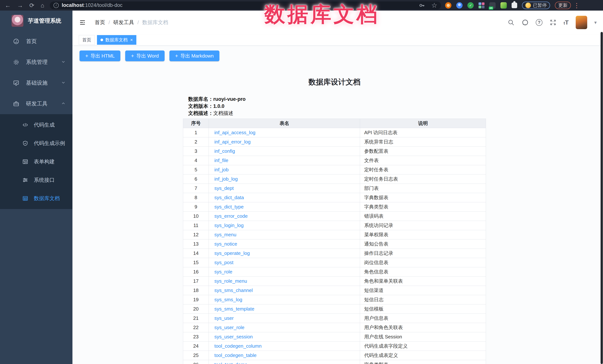 This screenshot has width=603, height=364. Describe the element at coordinates (536, 5) in the screenshot. I see `profile-chip: 已暂停` at that location.